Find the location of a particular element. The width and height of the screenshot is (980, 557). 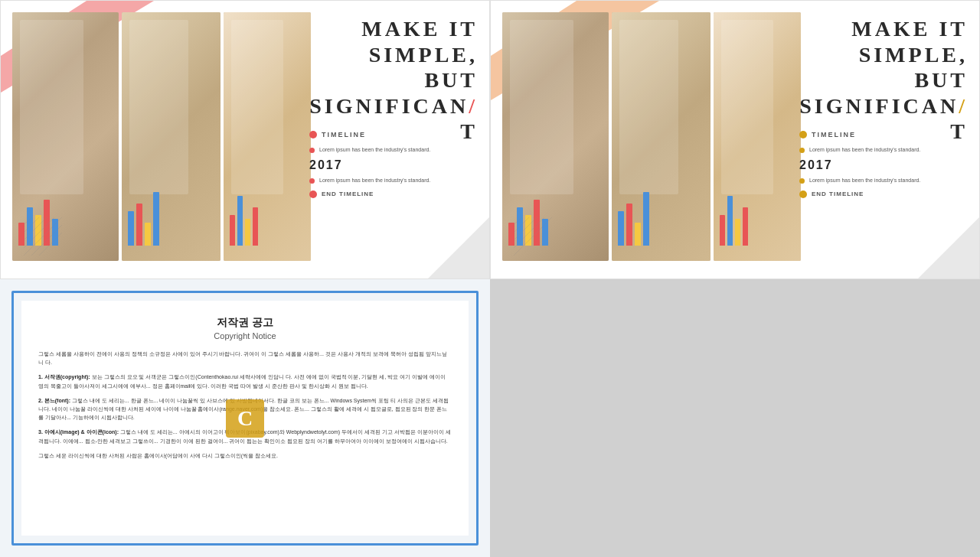

timeline-item-1-left: Lorem ipsum has been the industry's stan… is located at coordinates (394, 150).